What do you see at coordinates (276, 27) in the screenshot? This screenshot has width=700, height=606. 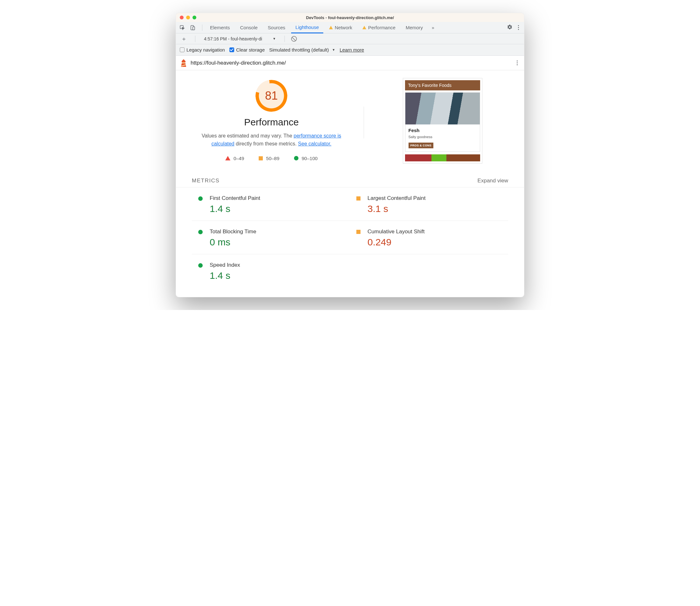 I see `tab-label: Sources` at bounding box center [276, 27].